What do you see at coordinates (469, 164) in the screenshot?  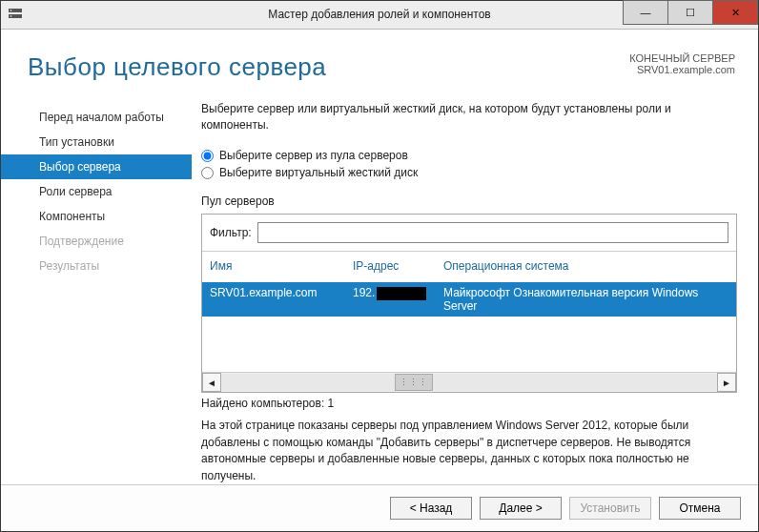 I see `selection-radios: Выберите сервер из пула серверов Выберит…` at bounding box center [469, 164].